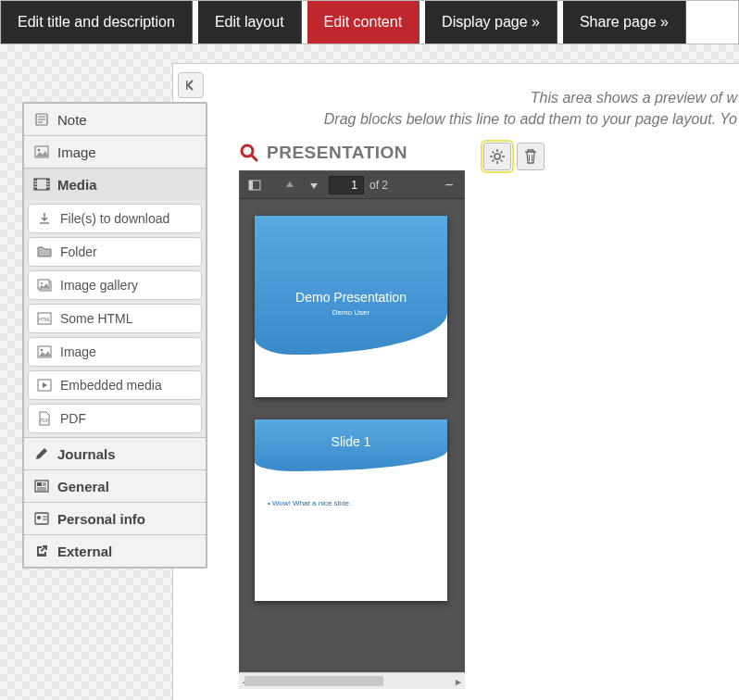  Describe the element at coordinates (250, 22) in the screenshot. I see `tab-edit-layout: Edit layout` at that location.